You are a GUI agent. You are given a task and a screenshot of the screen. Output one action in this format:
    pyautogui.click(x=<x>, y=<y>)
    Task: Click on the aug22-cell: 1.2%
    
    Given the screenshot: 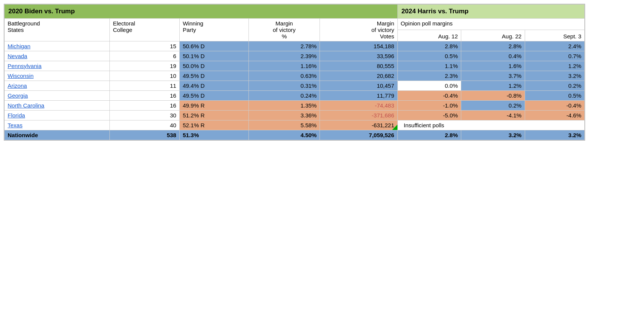 What is the action you would take?
    pyautogui.click(x=493, y=86)
    